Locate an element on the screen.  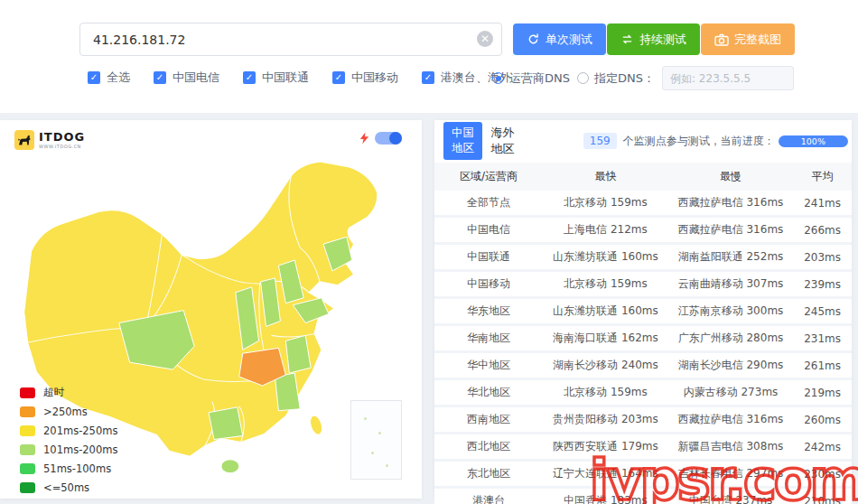
region-cell: 港澳台 is located at coordinates (489, 496).